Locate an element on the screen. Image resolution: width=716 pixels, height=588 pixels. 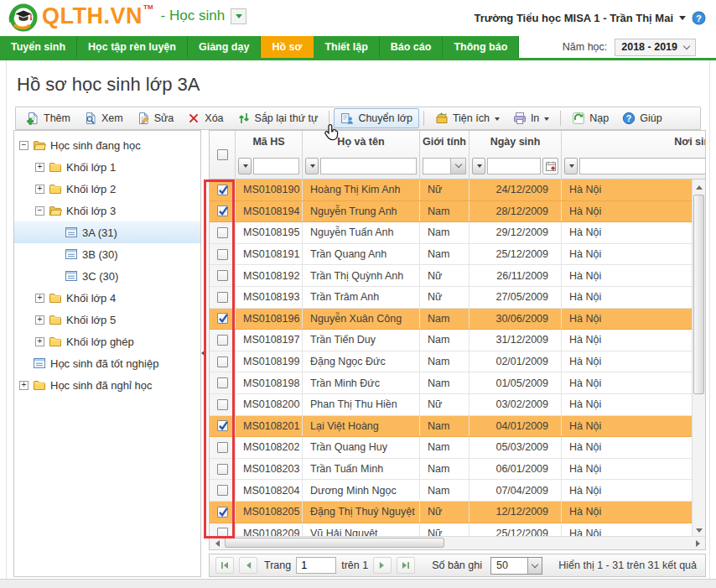
nav-tab-ho-so: Hồ sơ is located at coordinates (287, 47).